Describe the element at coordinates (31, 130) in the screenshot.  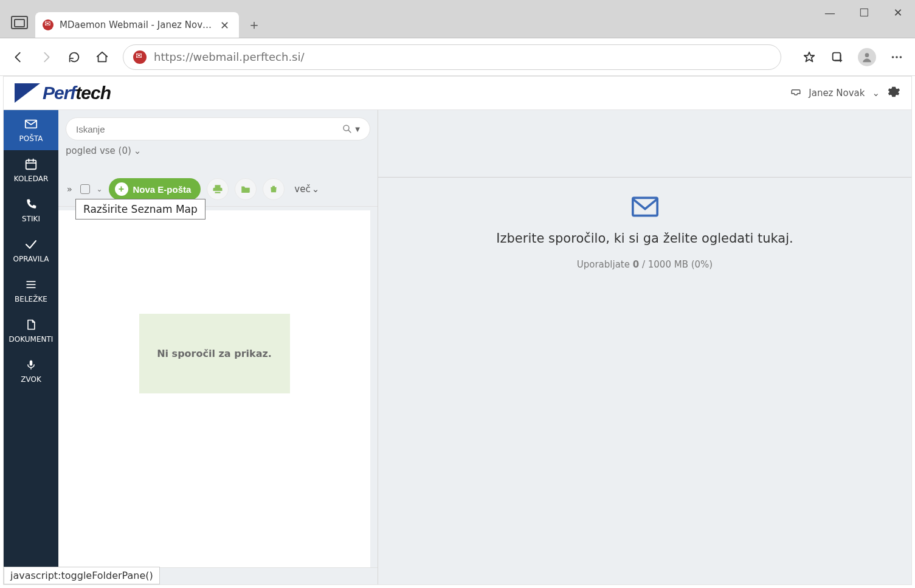
I see `sidebar-item-pošta: POŠTA` at that location.